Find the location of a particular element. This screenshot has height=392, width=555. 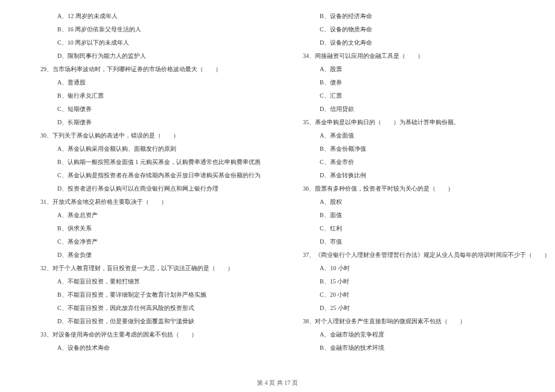

option-text: A、普通股 is located at coordinates (157, 83).